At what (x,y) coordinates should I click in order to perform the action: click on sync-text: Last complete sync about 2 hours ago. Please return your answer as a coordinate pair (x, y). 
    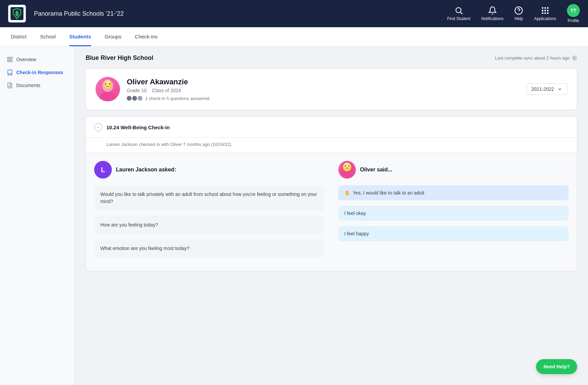
    Looking at the image, I should click on (532, 58).